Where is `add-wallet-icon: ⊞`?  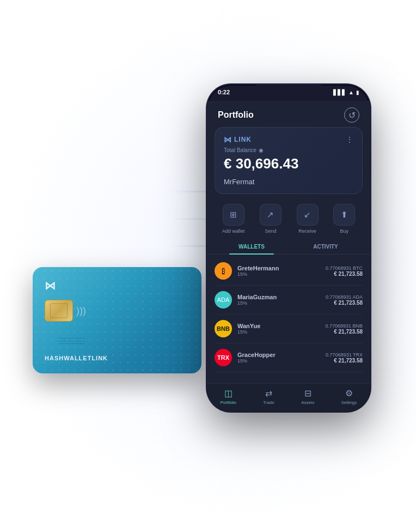
add-wallet-icon: ⊞ is located at coordinates (234, 215).